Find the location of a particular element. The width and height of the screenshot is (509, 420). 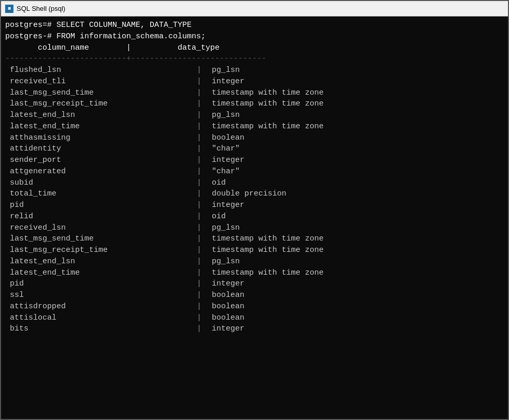

app-icon: ■ is located at coordinates (9, 9).